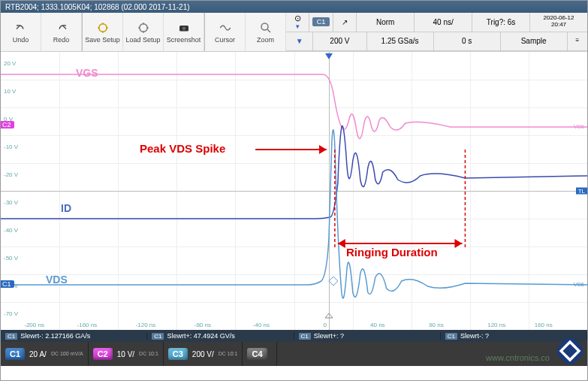 The width and height of the screenshot is (588, 381). Describe the element at coordinates (294, 7) in the screenshot. I see `title-bar: RTB2004; 1333.1005K04; 102868 (02.000 20…` at that location.